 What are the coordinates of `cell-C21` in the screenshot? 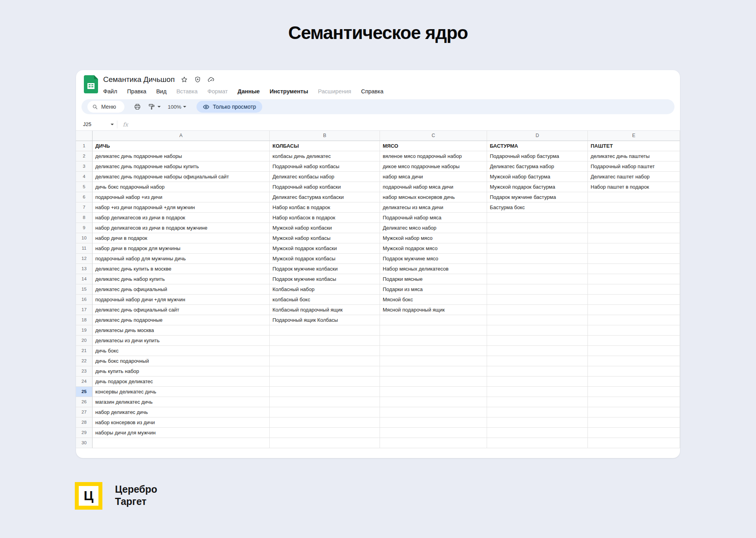 It's located at (434, 351).